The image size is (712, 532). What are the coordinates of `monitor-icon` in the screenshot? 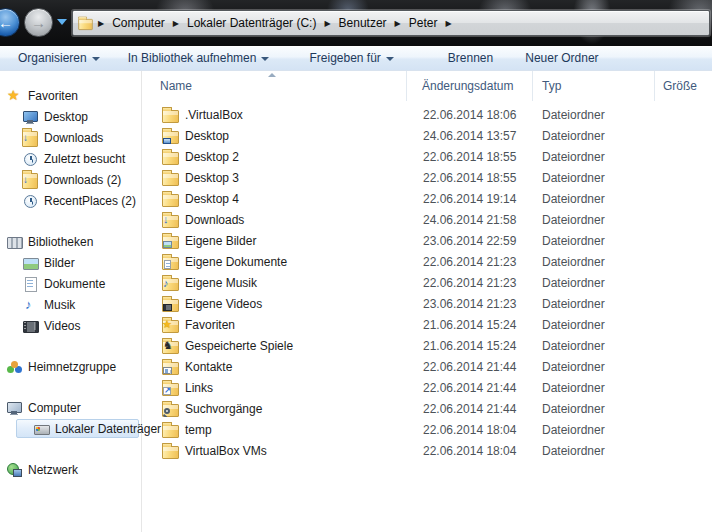 It's located at (30, 117).